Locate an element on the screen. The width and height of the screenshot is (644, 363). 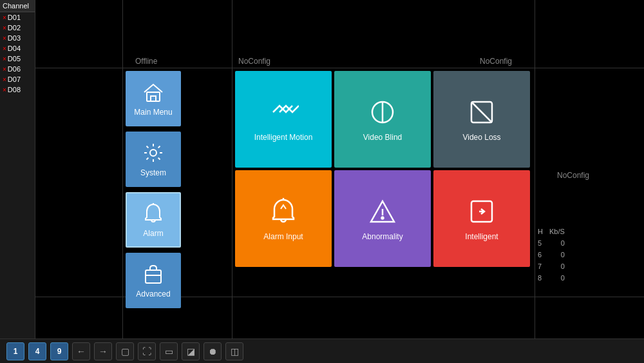
taskbar: 1 4 9 ← → ▢ ⛶ ▭ ◪ ⏺ ◫ is located at coordinates (322, 351).